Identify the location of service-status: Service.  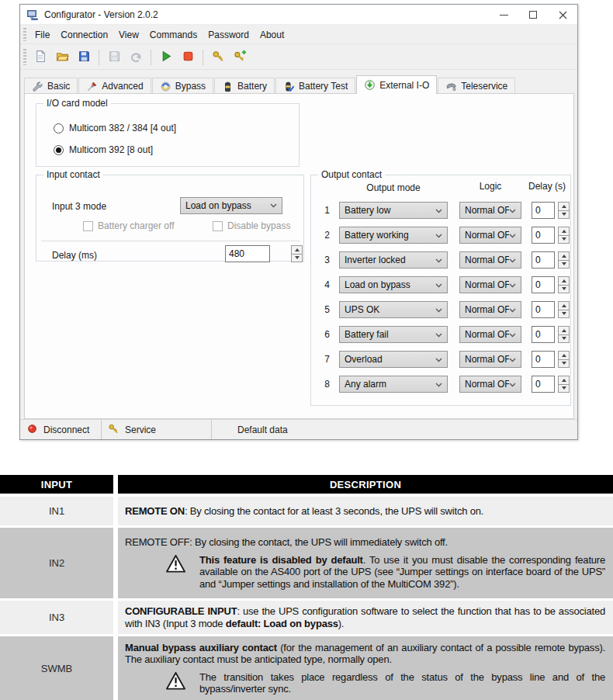
(157, 430).